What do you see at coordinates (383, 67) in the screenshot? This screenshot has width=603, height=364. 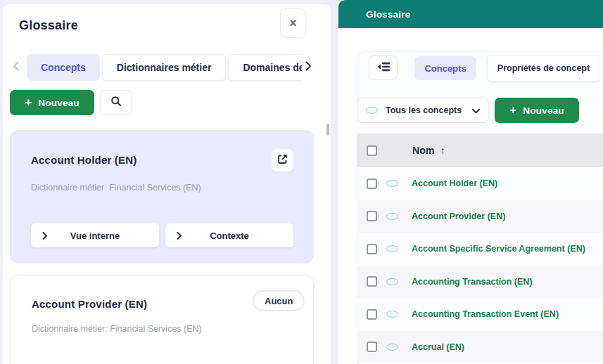 I see `collapse-list-button` at bounding box center [383, 67].